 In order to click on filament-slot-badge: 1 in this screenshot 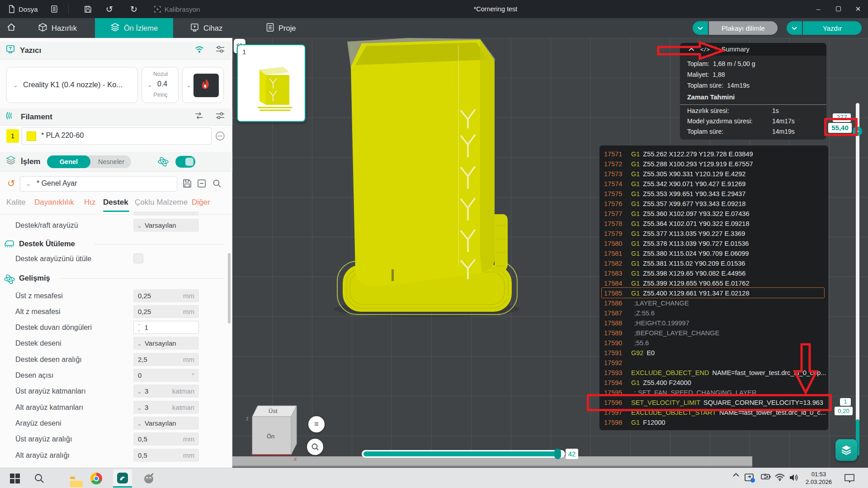, I will do `click(13, 136)`.